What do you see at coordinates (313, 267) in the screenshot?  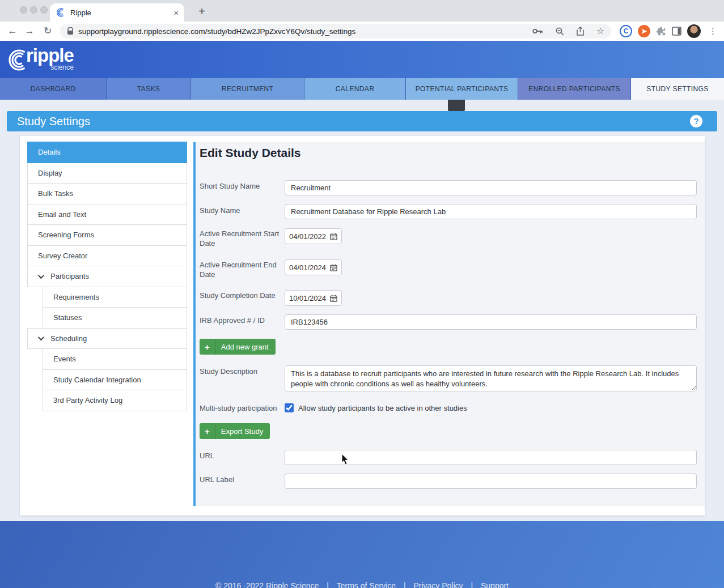 I see `recruit-end-date-input: 04/01/2024` at bounding box center [313, 267].